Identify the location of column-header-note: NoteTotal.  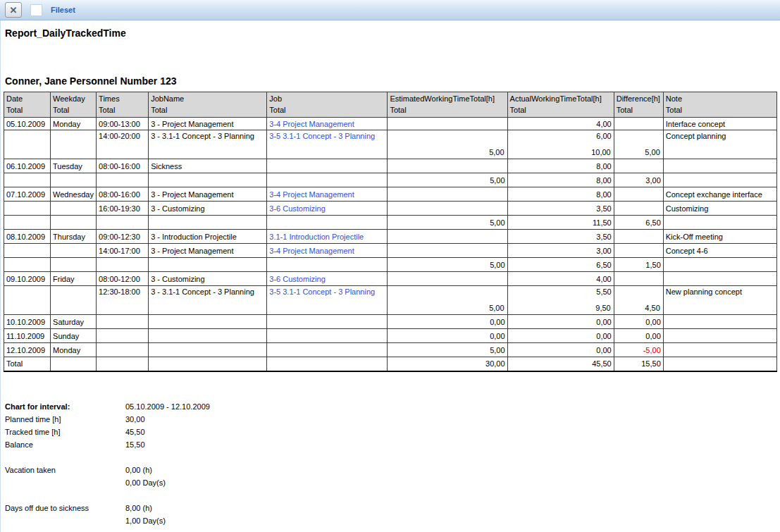
(720, 105).